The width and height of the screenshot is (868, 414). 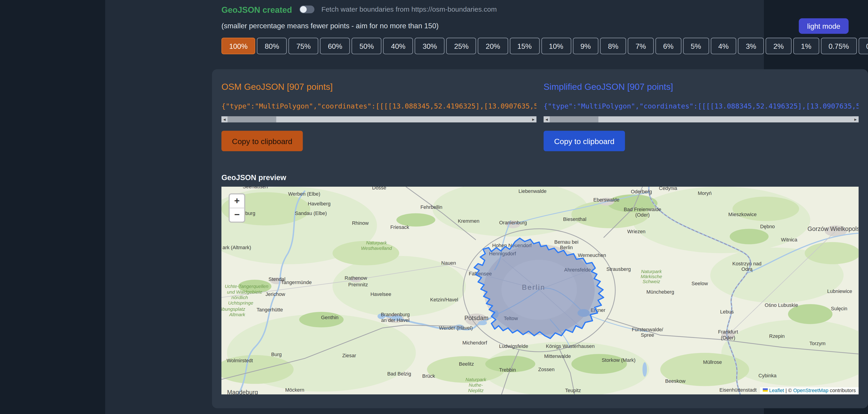 I want to click on percent-option-80%: 80%, so click(x=272, y=46).